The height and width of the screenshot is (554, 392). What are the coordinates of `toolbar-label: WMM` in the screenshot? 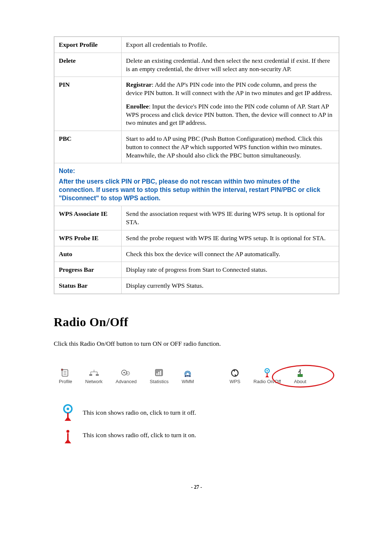 It's located at (188, 382).